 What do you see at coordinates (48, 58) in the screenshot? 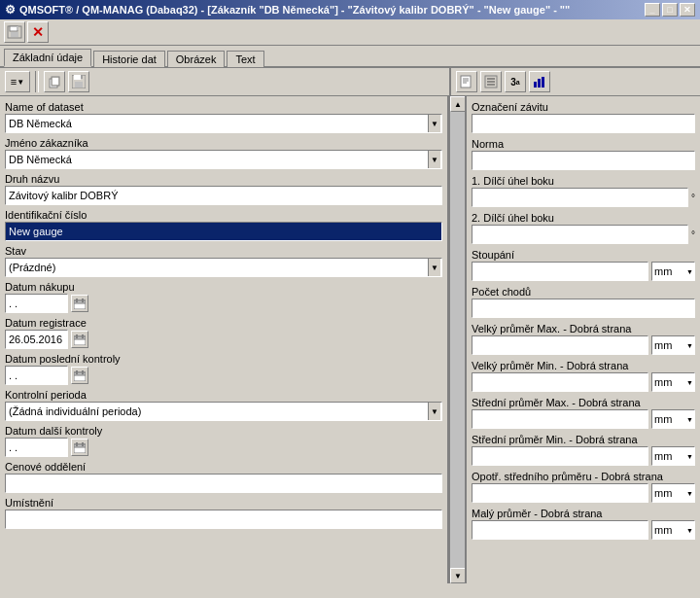
I see `tab-zakladni-udaje: Základní údaje` at bounding box center [48, 58].